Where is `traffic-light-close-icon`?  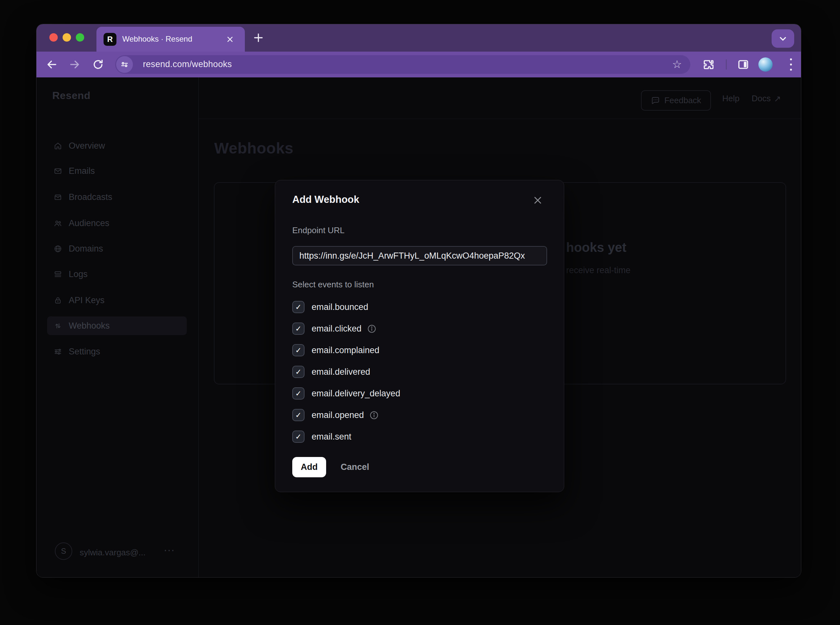
traffic-light-close-icon is located at coordinates (54, 37).